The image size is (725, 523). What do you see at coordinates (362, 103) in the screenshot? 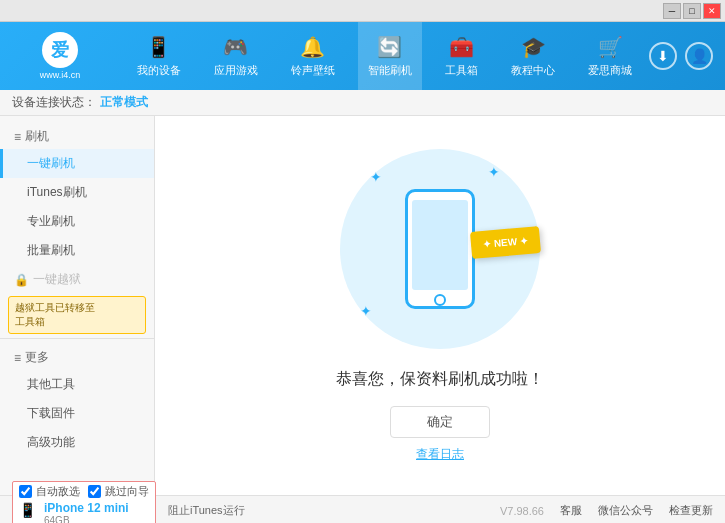
I see `status-bar: 设备连接状态： 正常模式` at bounding box center [362, 103].